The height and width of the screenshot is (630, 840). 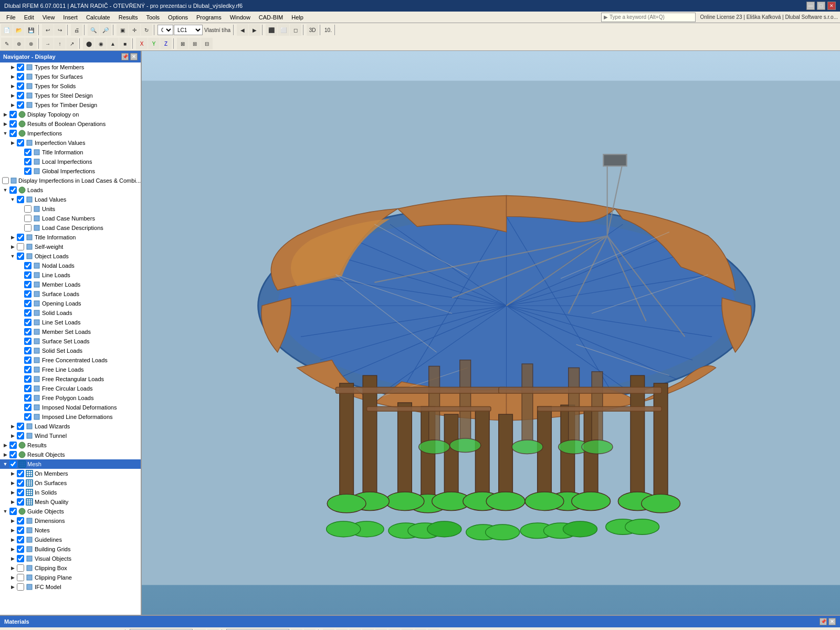 I want to click on tree-checkbox-mesh, so click(x=13, y=464).